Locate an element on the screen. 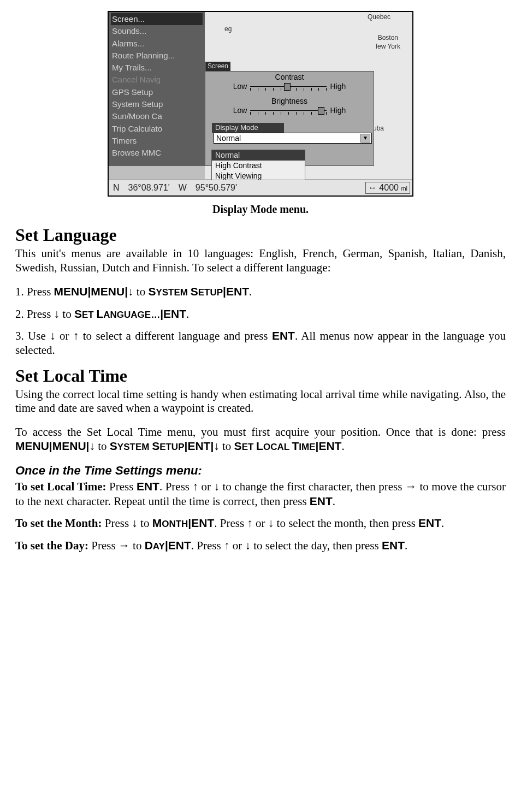 Image resolution: width=521 pixels, height=812 pixels. heading-set-local-time: Set Local Time is located at coordinates (260, 376).